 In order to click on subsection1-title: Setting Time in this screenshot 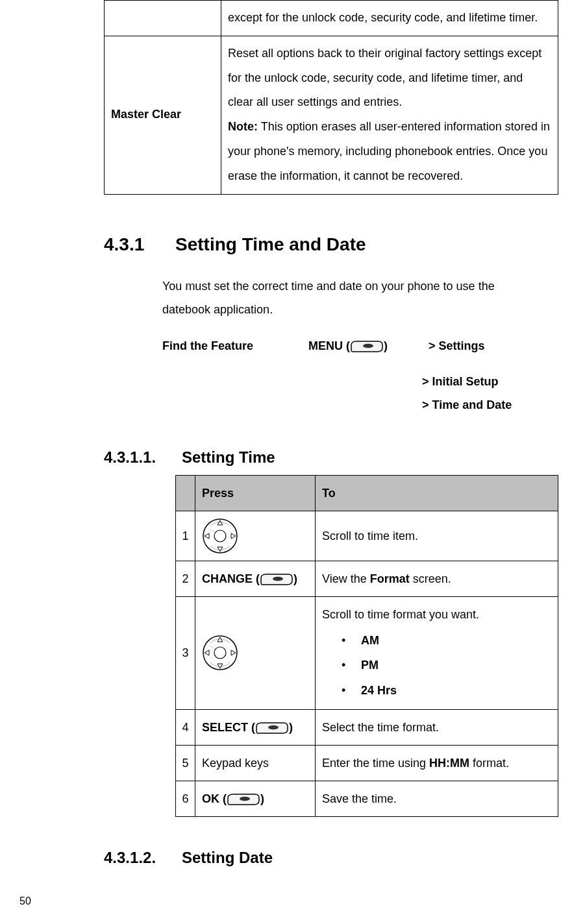, I will do `click(229, 457)`.